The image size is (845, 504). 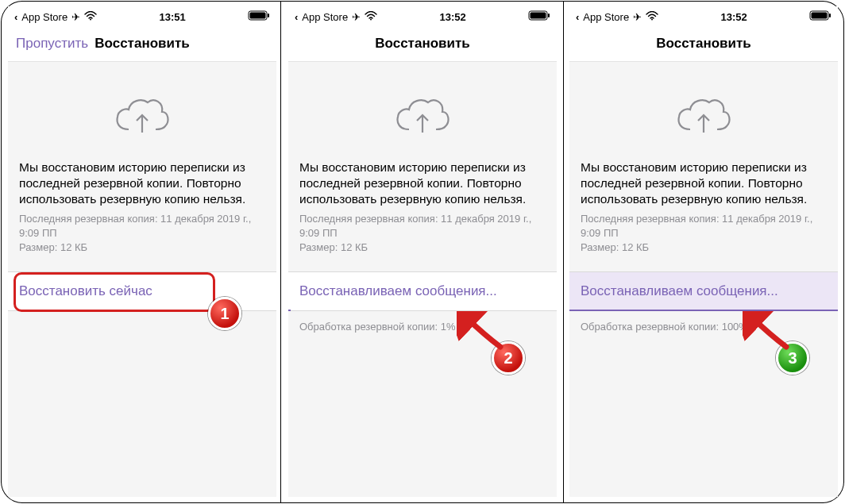 What do you see at coordinates (142, 44) in the screenshot?
I see `nav-bar: Восстановить Пропустить` at bounding box center [142, 44].